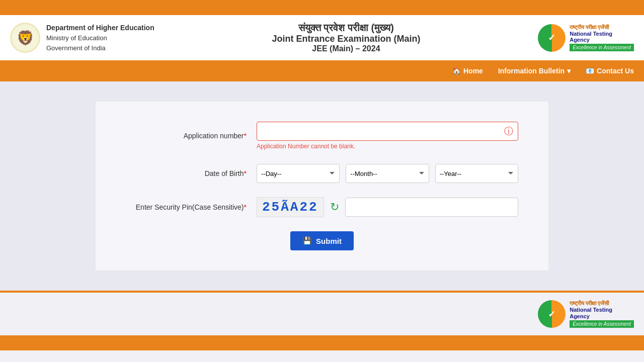 The width and height of the screenshot is (644, 362). I want to click on nav-contact: 📧 Contact Us, so click(610, 71).